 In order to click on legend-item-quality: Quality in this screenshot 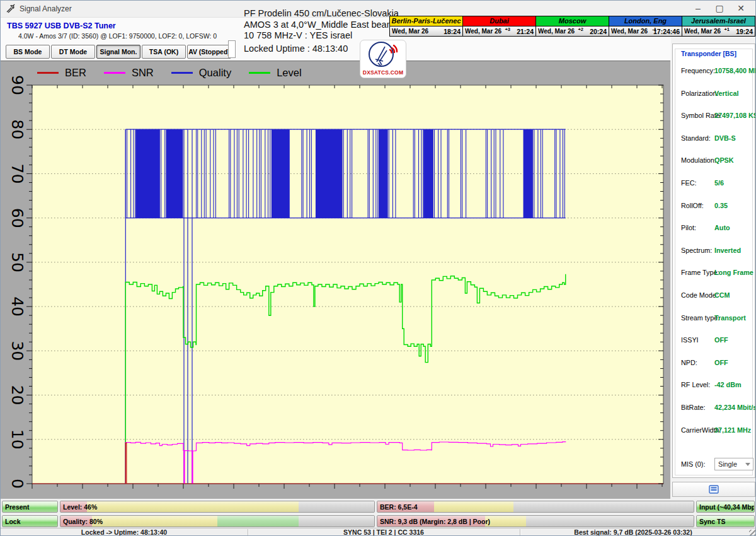, I will do `click(202, 73)`.